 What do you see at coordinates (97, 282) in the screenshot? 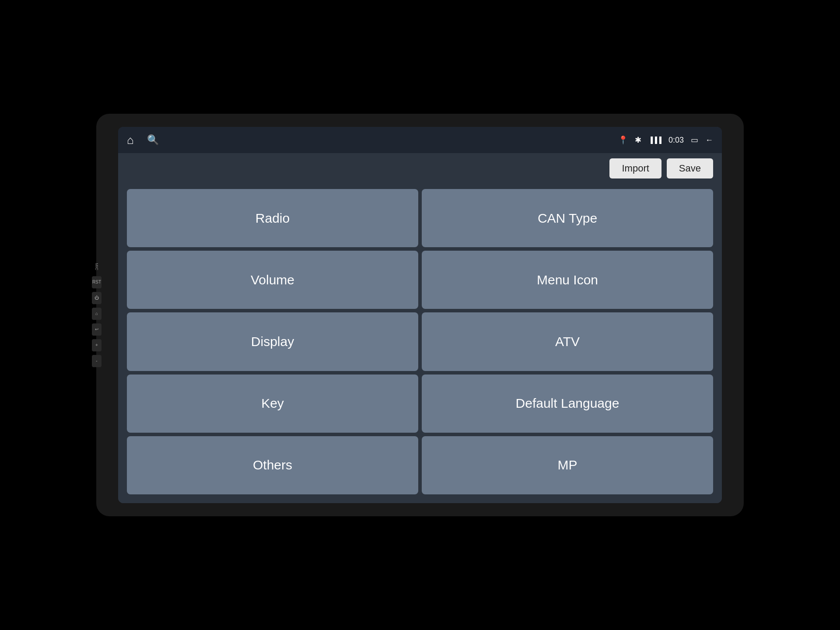
I see `rst-button: RST` at bounding box center [97, 282].